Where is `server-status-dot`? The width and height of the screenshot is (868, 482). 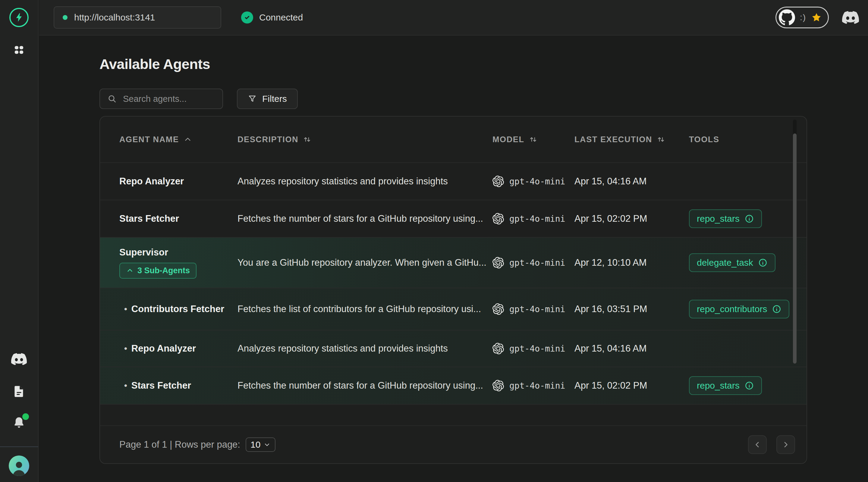
server-status-dot is located at coordinates (65, 18).